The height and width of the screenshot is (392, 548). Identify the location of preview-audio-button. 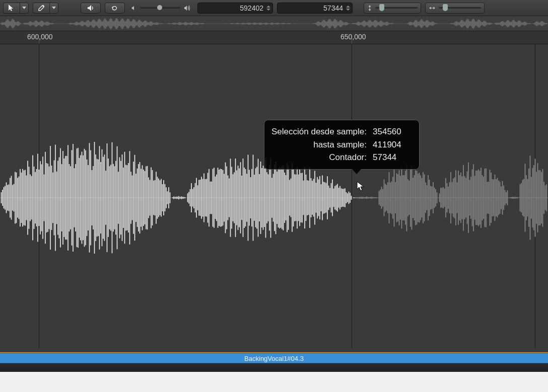
(91, 8).